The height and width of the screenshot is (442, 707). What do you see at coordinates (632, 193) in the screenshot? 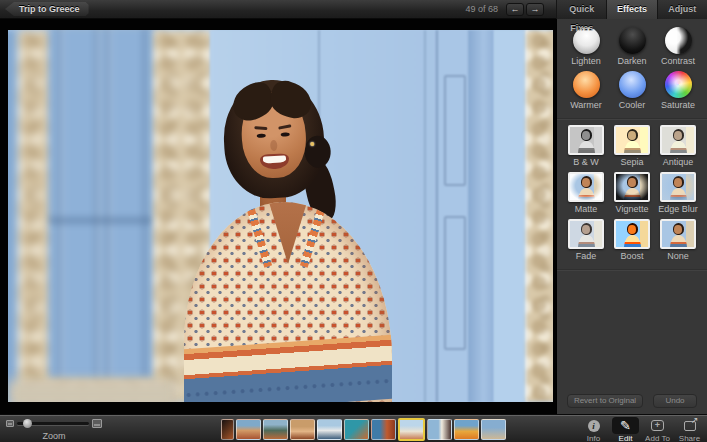
I see `effect-thumbnail-vignette: Vignette` at bounding box center [632, 193].